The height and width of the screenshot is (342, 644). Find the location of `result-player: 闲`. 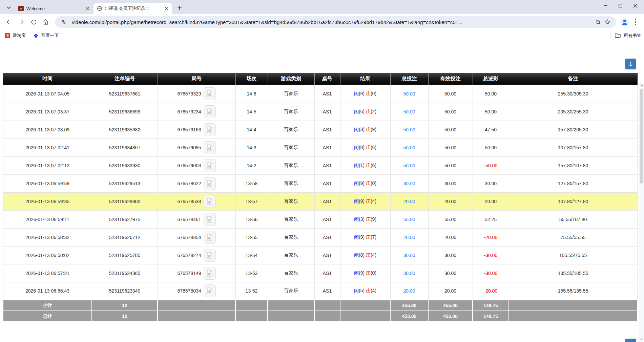

result-player: 闲 is located at coordinates (356, 111).